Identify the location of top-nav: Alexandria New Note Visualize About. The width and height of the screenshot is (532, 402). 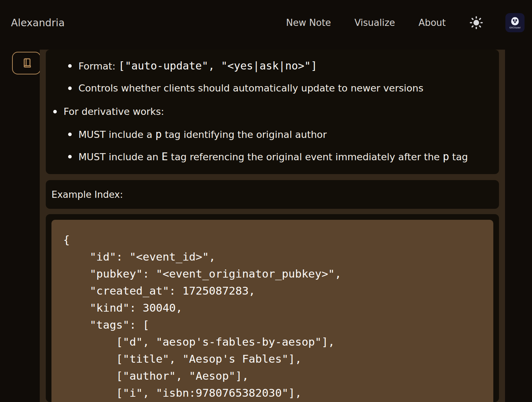
(266, 23).